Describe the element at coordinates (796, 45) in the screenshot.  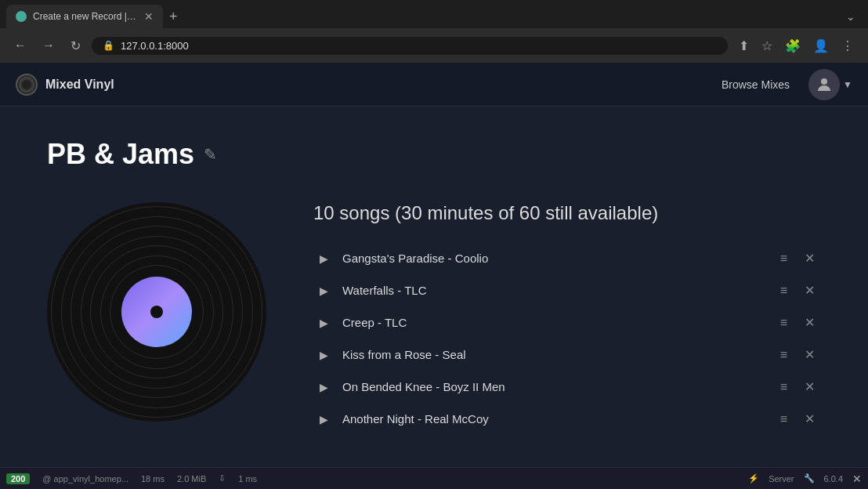
I see `toolbar-icons: ⬆ ☆ 🧩 👤 ⋮` at that location.